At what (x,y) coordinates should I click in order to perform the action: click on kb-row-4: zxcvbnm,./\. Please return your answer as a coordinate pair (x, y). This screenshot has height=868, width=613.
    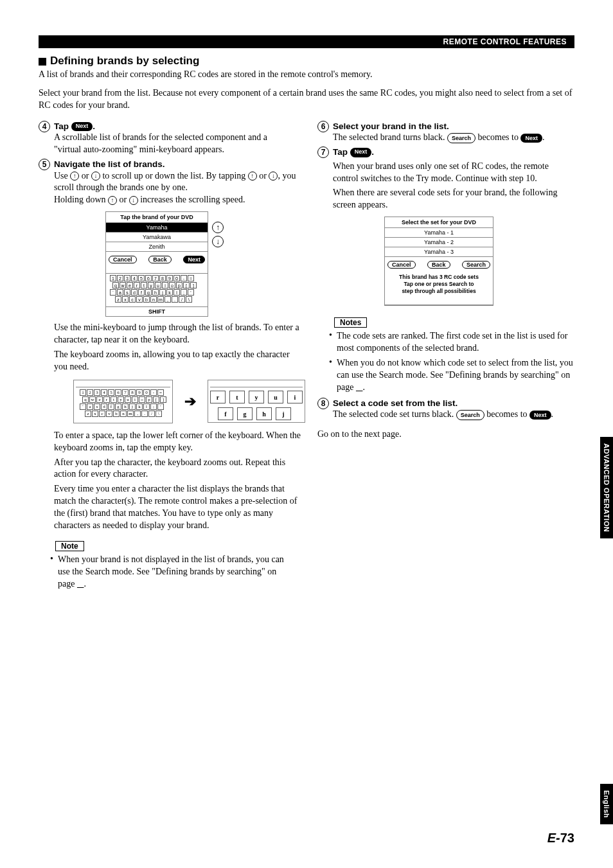
    Looking at the image, I should click on (159, 299).